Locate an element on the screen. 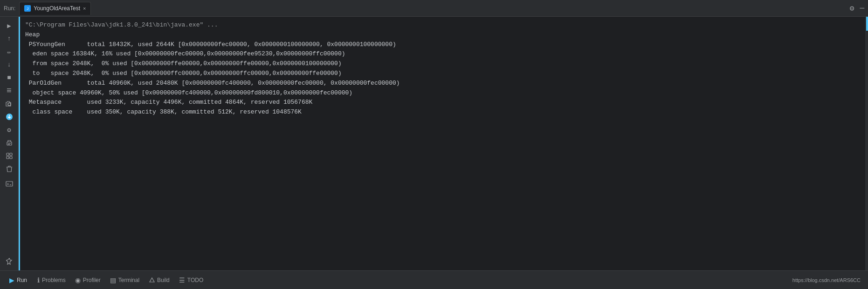 The height and width of the screenshot is (289, 868). down-btn: ↓ is located at coordinates (9, 65).